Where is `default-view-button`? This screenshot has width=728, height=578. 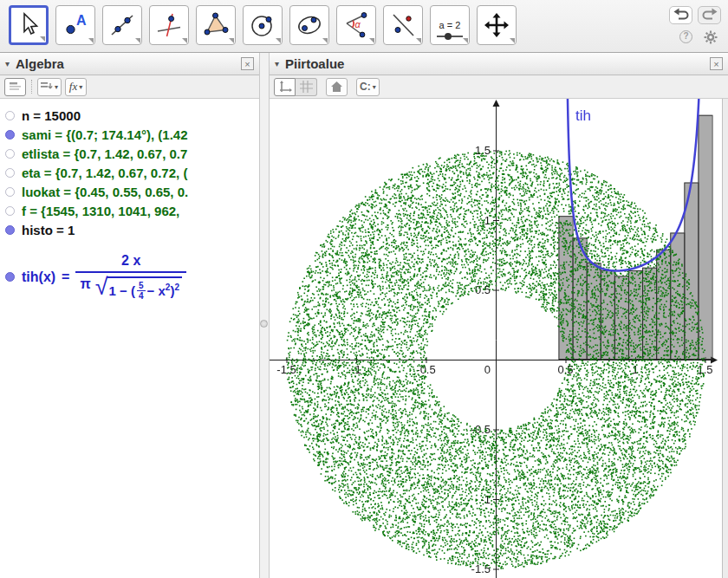
default-view-button is located at coordinates (336, 87).